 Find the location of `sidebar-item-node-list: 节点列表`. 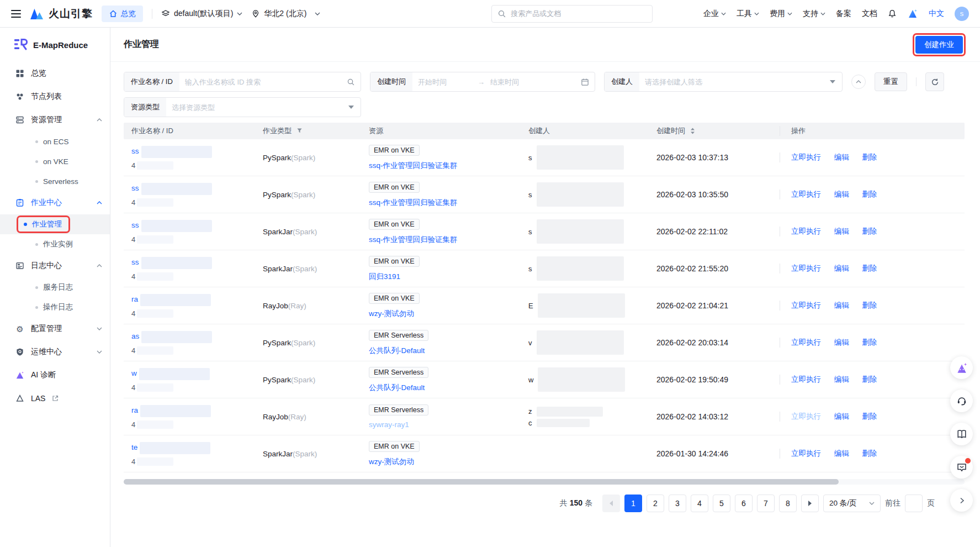

sidebar-item-node-list: 节点列表 is located at coordinates (55, 97).